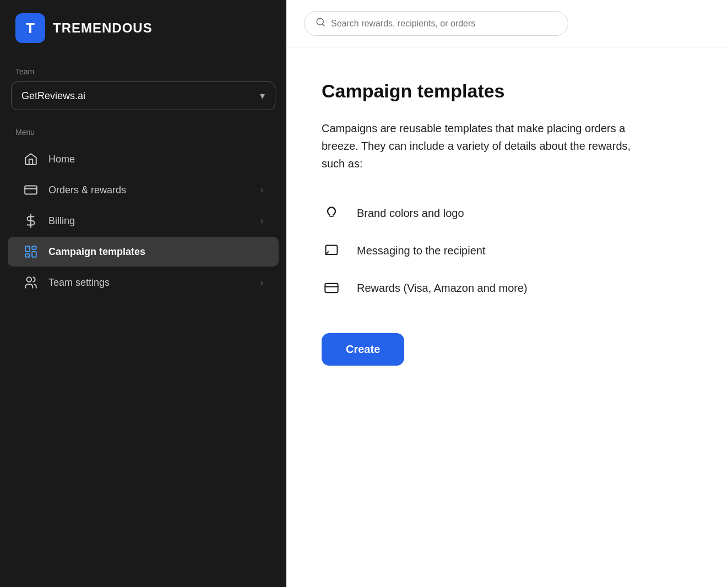 This screenshot has height=587, width=728. I want to click on team-section-label: Team, so click(143, 69).